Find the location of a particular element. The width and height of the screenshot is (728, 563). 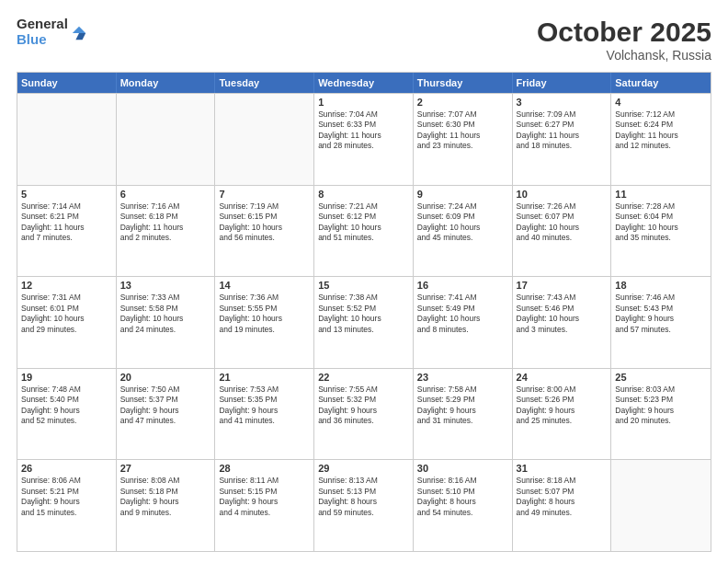

cell-daylight-info: Sunrise: 8:00 AM Sunset: 5:26 PM Dayligh… is located at coordinates (563, 406).